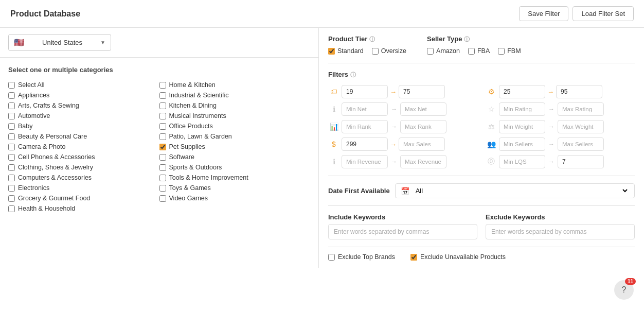 This screenshot has height=310, width=644. Describe the element at coordinates (403, 232) in the screenshot. I see `include-keywords-input` at that location.